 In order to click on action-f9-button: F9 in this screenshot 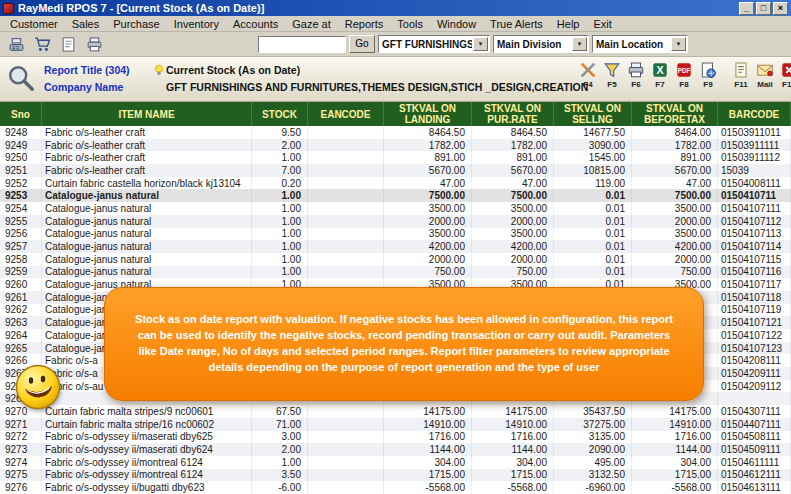, I will do `click(708, 75)`.